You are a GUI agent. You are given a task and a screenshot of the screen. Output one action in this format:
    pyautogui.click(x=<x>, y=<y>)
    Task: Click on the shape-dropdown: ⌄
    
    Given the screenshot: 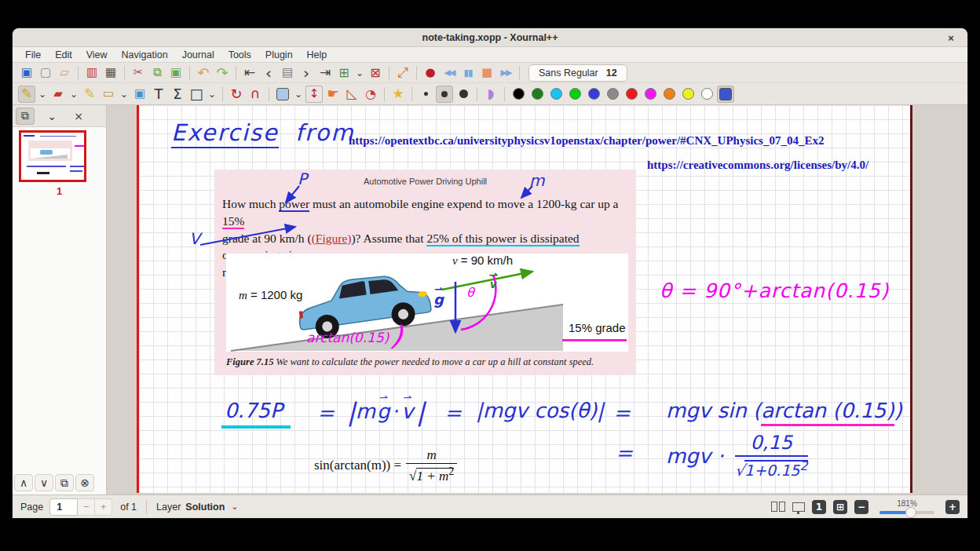 What is the action you would take?
    pyautogui.click(x=212, y=94)
    